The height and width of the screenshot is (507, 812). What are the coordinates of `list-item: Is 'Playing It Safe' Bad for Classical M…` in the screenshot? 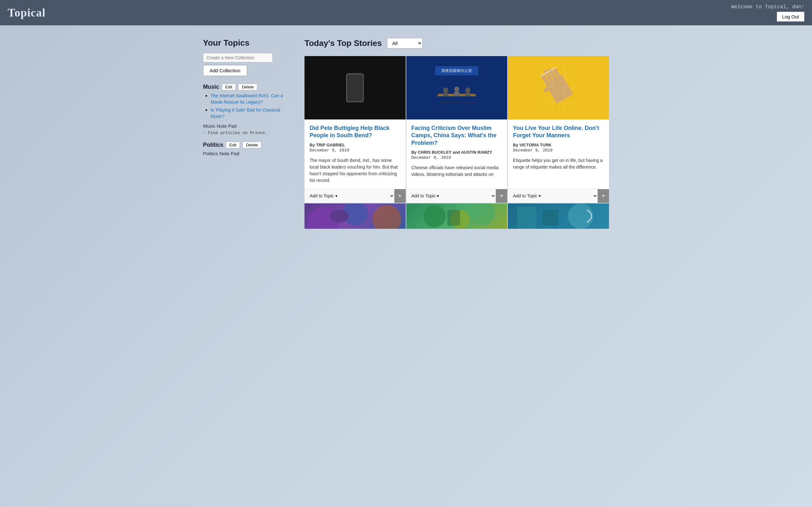 It's located at (251, 113).